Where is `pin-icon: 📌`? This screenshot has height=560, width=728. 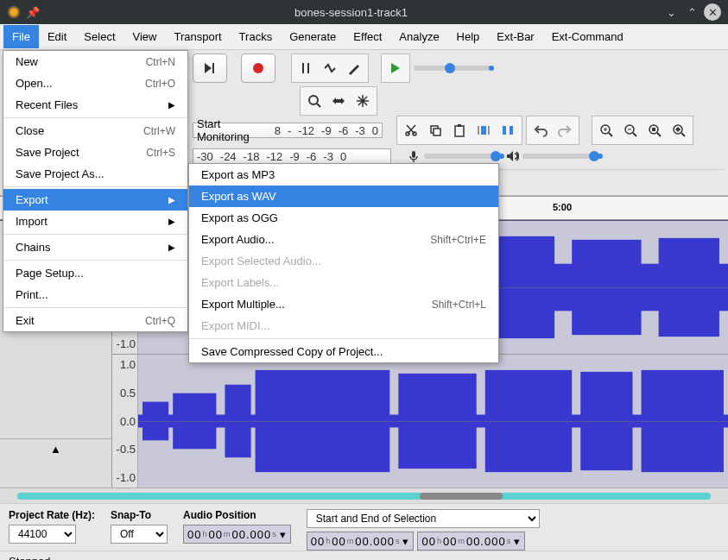 pin-icon: 📌 is located at coordinates (33, 12).